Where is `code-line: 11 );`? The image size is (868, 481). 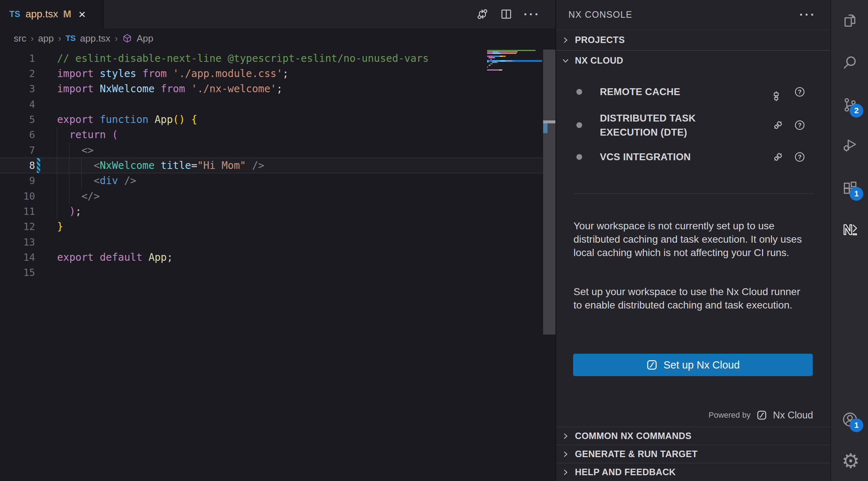
code-line: 11 ); is located at coordinates (272, 211).